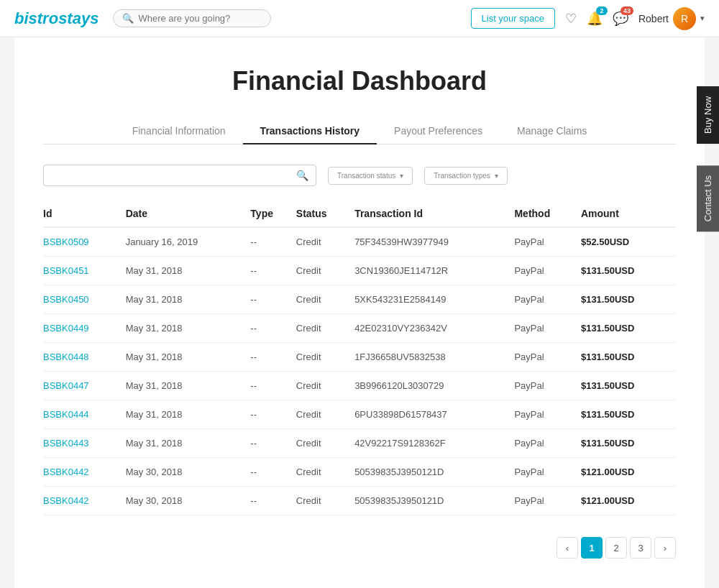  Describe the element at coordinates (360, 386) in the screenshot. I see `table-row: BSBK0447 May 31, 2018 -- Credit 3B996612…` at that location.